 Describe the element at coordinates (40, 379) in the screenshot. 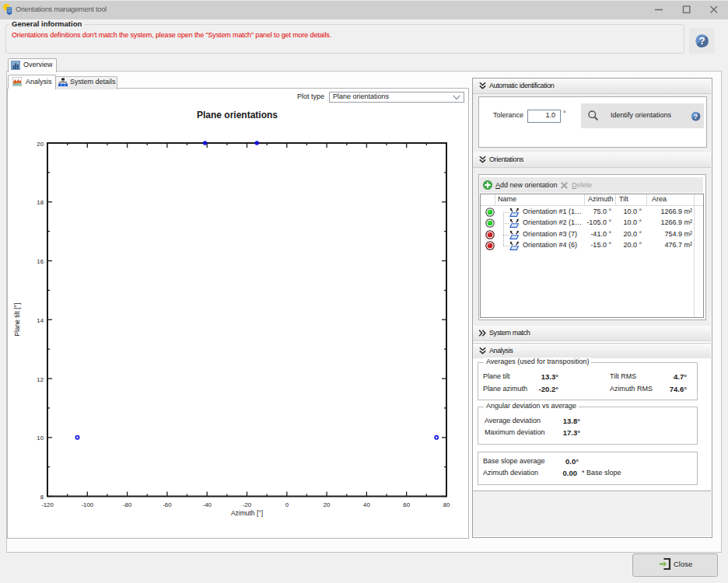

I see `svg-text: 12` at that location.